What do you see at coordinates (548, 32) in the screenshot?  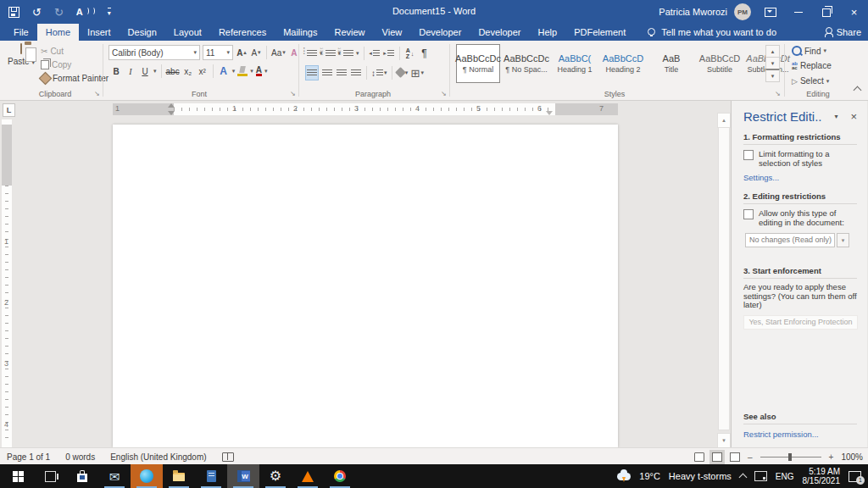 I see `tab-help: Help` at bounding box center [548, 32].